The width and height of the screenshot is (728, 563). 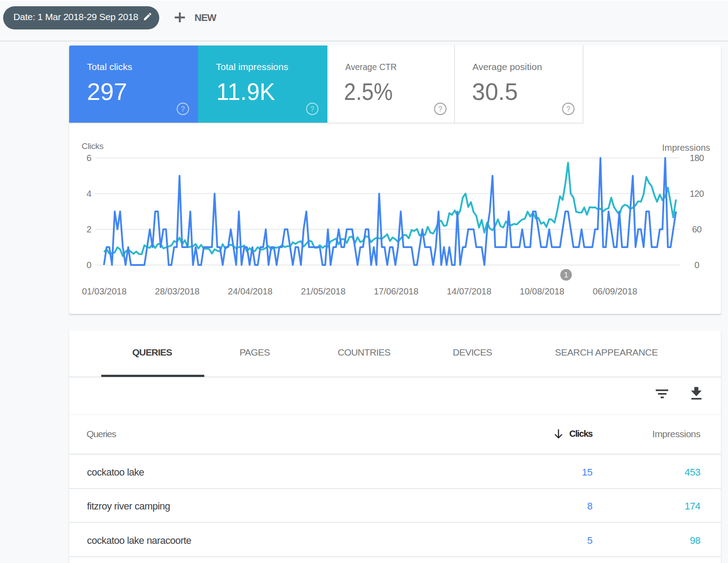 I want to click on svg-text: 24/04/2018, so click(x=250, y=291).